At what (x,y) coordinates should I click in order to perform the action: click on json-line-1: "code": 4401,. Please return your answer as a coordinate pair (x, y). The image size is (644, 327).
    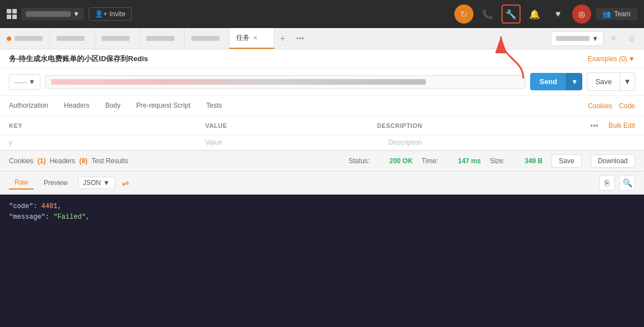
    Looking at the image, I should click on (322, 206).